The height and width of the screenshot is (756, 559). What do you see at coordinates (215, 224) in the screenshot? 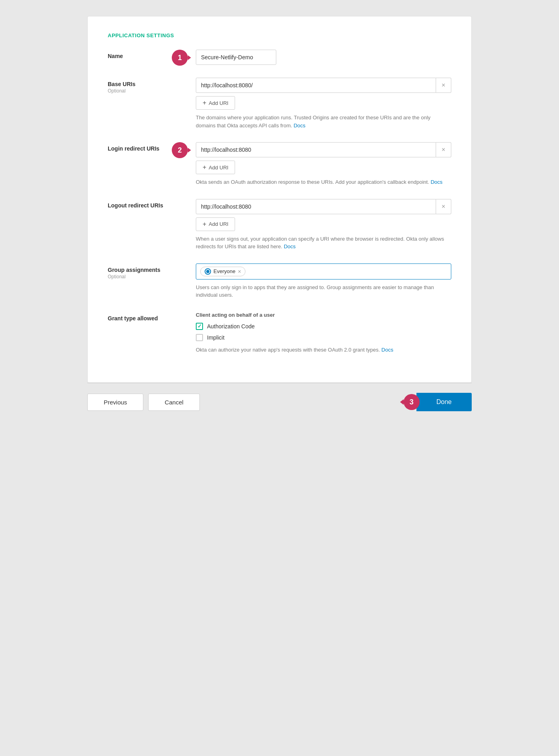
I see `logout-redirect-add-btn: + Add URI` at bounding box center [215, 224].